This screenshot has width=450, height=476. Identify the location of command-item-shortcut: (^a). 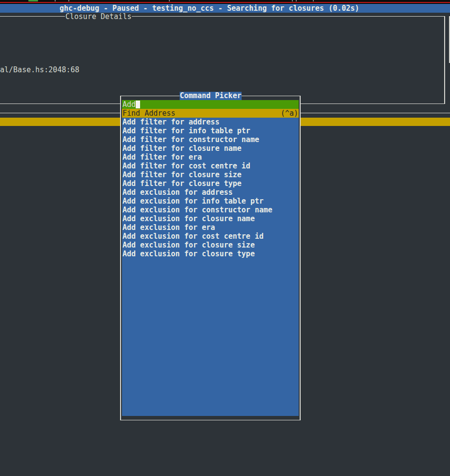
(289, 113).